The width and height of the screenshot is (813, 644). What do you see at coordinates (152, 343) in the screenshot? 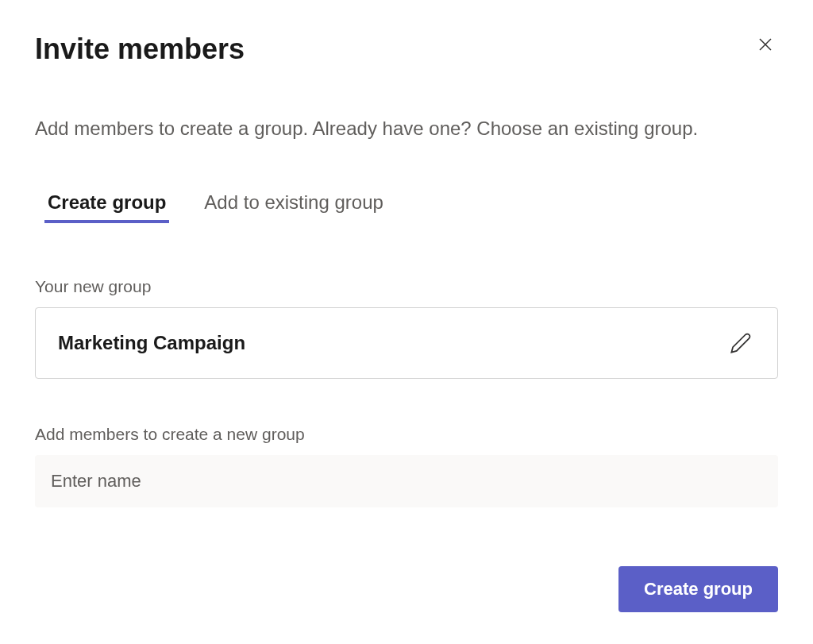
I see `group-name-text: Marketing Campaign` at bounding box center [152, 343].